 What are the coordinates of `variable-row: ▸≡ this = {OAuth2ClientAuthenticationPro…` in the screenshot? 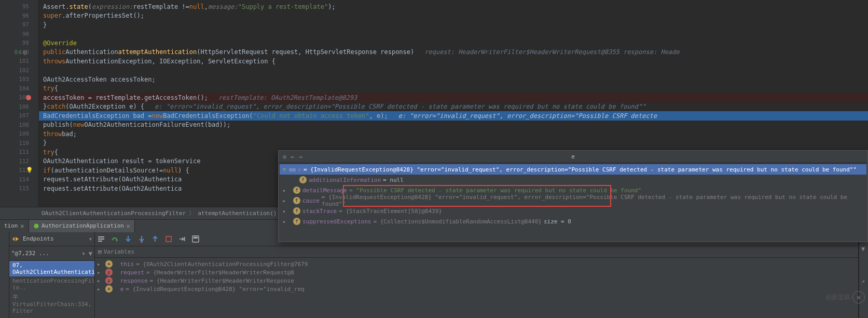 It's located at (476, 264).